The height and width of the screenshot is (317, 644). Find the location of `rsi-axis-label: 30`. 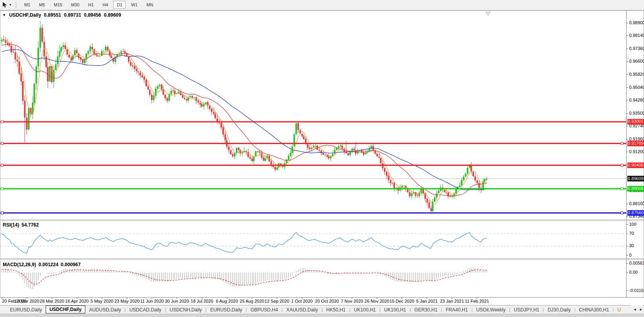

rsi-axis-label: 30 is located at coordinates (632, 246).